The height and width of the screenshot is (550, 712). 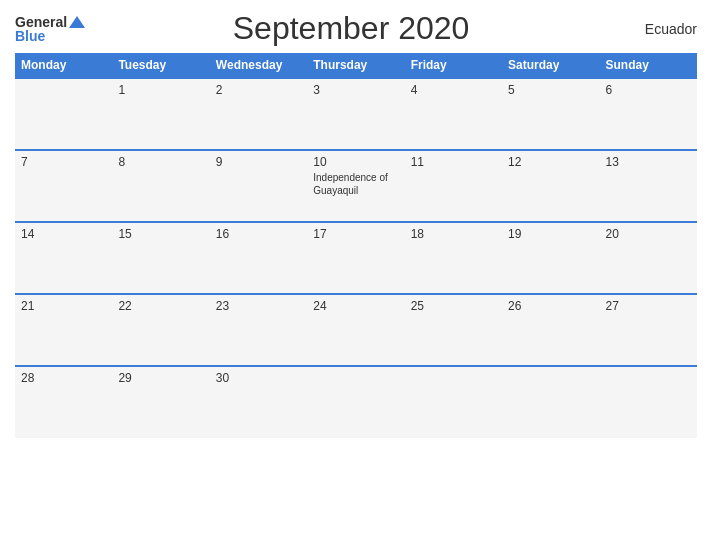 What do you see at coordinates (648, 66) in the screenshot?
I see `header-sunday: Sunday` at bounding box center [648, 66].